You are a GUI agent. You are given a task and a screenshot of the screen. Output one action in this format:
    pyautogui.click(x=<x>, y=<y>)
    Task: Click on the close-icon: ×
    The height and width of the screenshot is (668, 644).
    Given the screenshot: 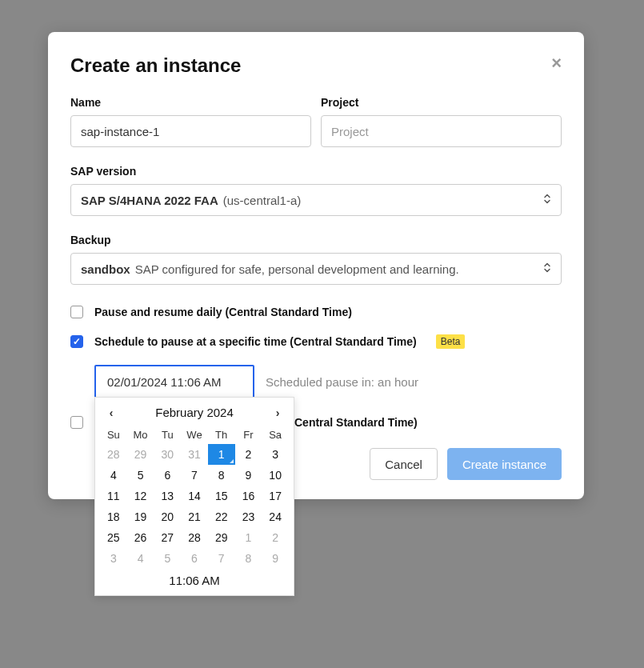 What is the action you would take?
    pyautogui.click(x=557, y=63)
    